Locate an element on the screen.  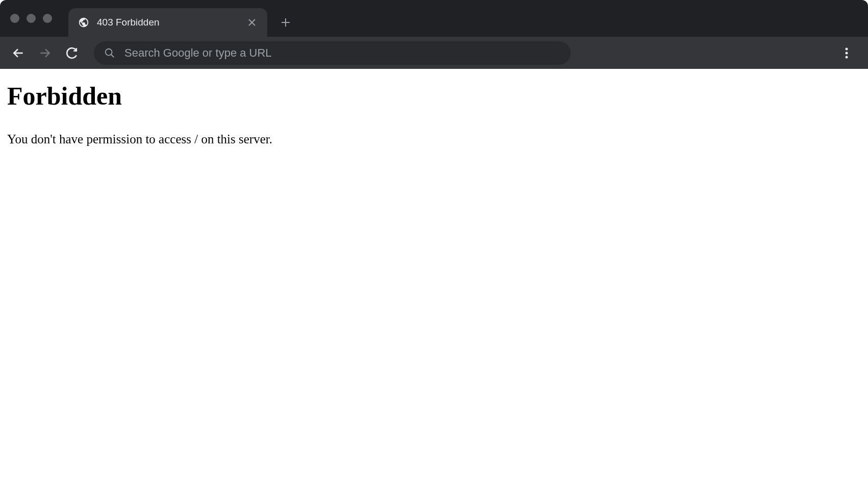
kebab-menu-icon is located at coordinates (847, 53).